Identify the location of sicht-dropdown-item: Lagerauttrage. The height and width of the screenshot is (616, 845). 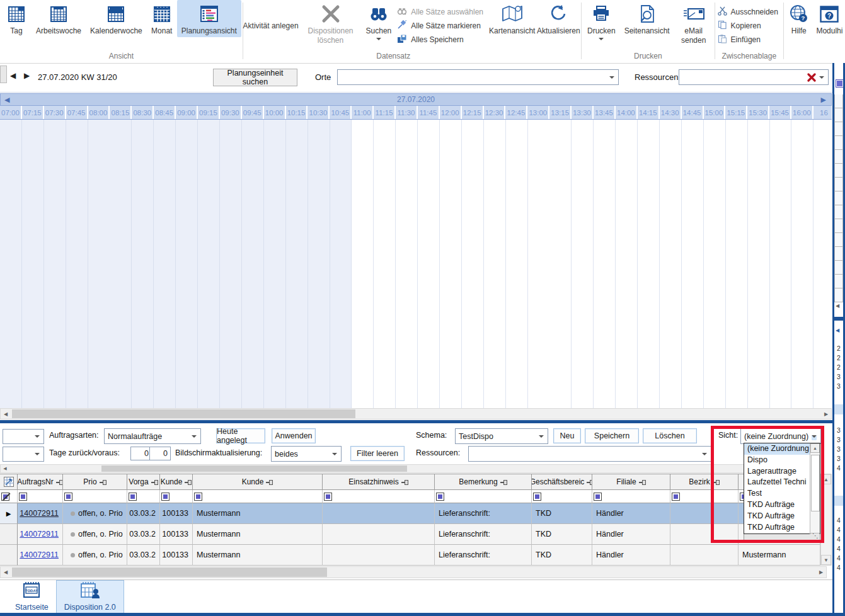
(777, 472).